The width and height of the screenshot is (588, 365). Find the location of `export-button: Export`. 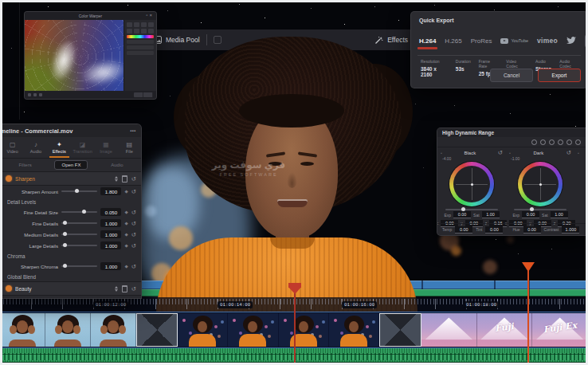

export-button: Export is located at coordinates (559, 75).